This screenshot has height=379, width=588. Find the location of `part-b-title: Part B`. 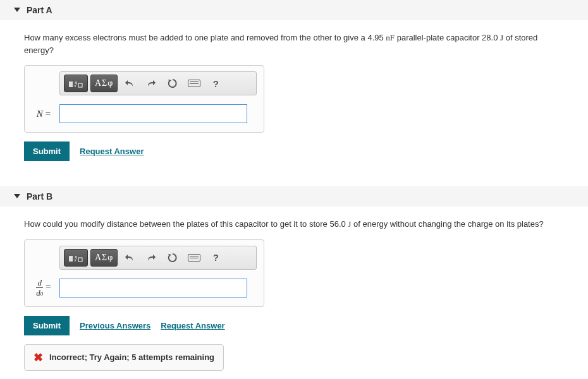

part-b-title: Part B is located at coordinates (39, 196).